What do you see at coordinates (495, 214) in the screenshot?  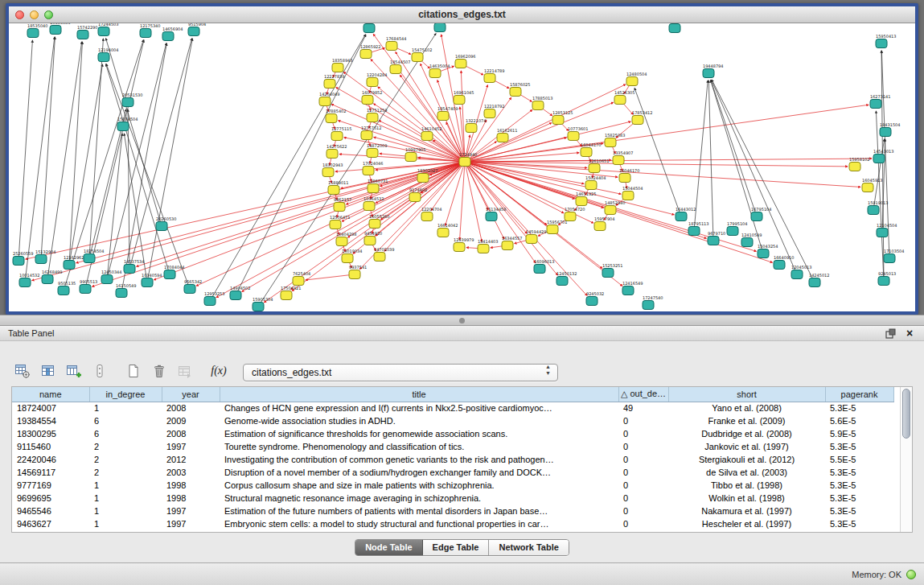 I see `graph-node: 15134458` at bounding box center [495, 214].